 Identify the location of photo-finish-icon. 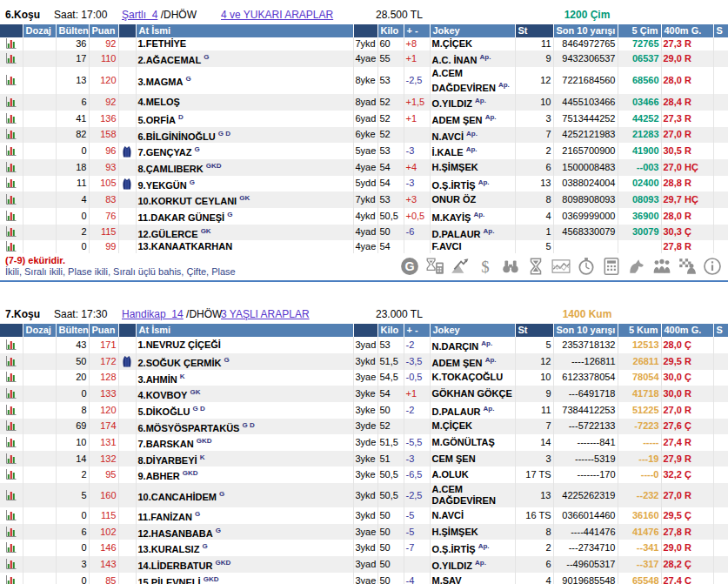
(687, 266).